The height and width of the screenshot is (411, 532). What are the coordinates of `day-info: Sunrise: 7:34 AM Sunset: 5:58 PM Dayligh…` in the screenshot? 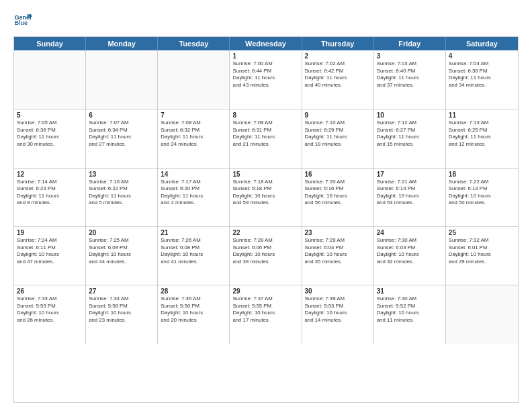 It's located at (122, 310).